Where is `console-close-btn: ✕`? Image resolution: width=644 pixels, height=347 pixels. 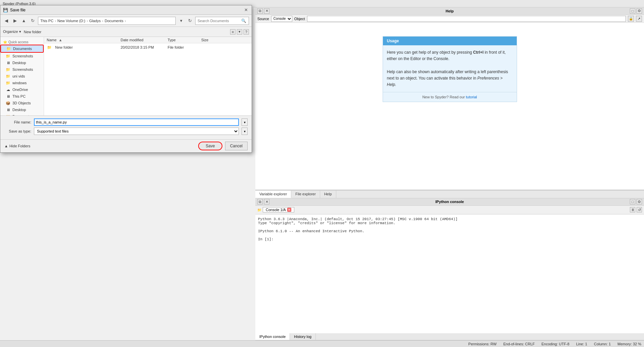
console-close-btn: ✕ is located at coordinates (267, 202).